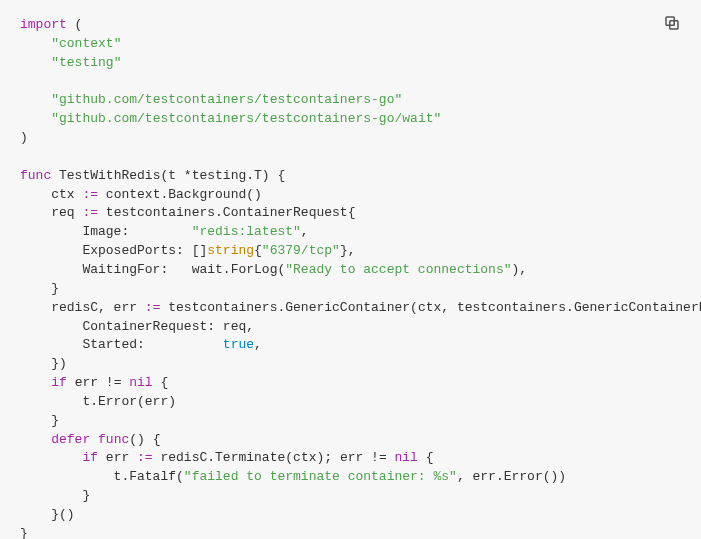  What do you see at coordinates (512, 476) in the screenshot?
I see `tok: , err.Error())` at bounding box center [512, 476].